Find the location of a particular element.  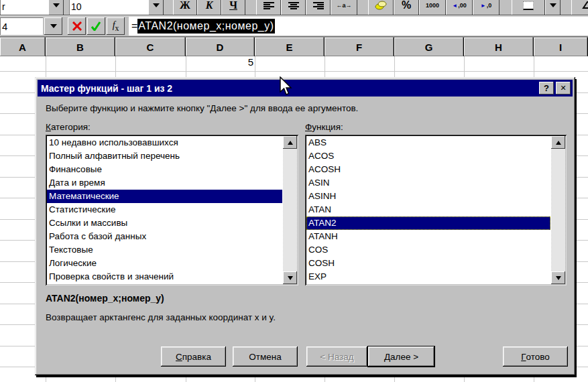

list-item: ABS is located at coordinates (428, 143).